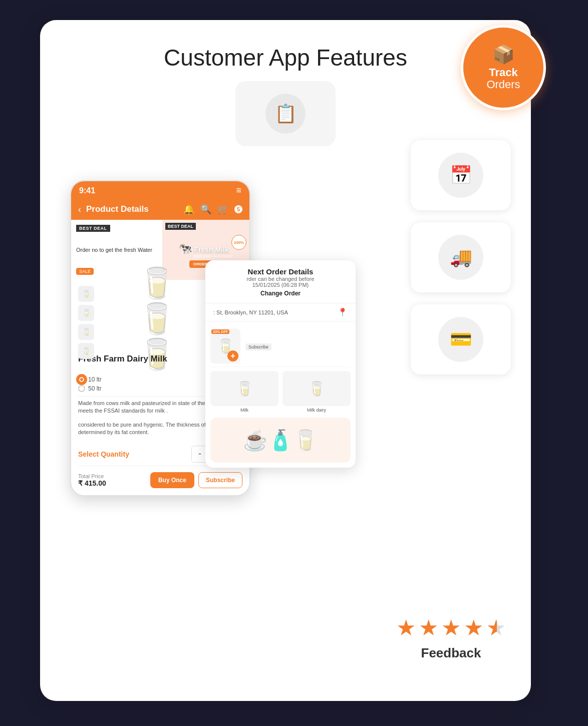 The image size is (588, 726). What do you see at coordinates (80, 209) in the screenshot?
I see `back-icon: ‹` at bounding box center [80, 209].